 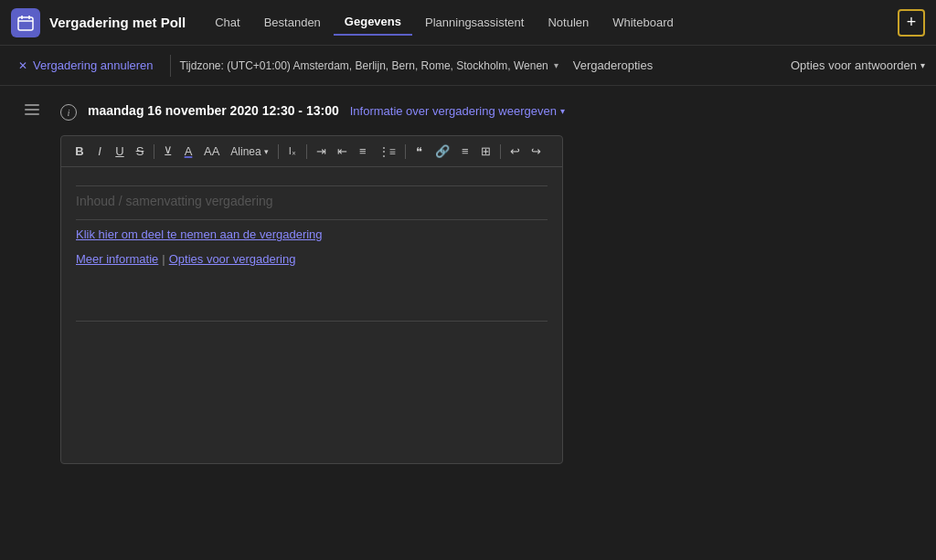 What do you see at coordinates (32, 110) in the screenshot?
I see `sidebar-lines-icon` at bounding box center [32, 110].